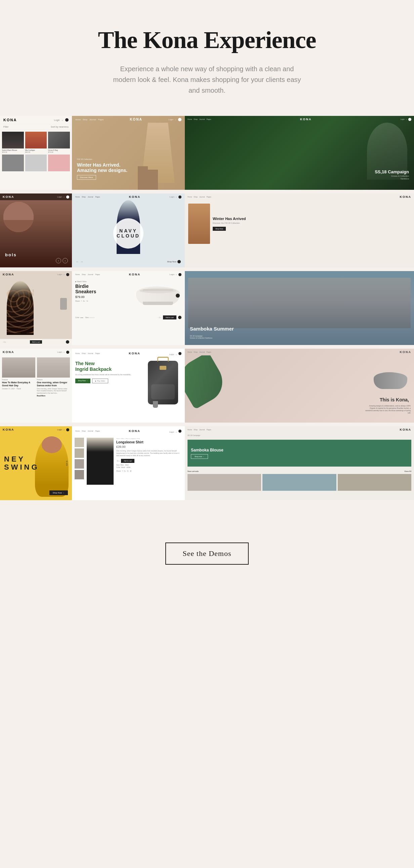  What do you see at coordinates (59, 197) in the screenshot?
I see `login-link-4: Login` at bounding box center [59, 197].